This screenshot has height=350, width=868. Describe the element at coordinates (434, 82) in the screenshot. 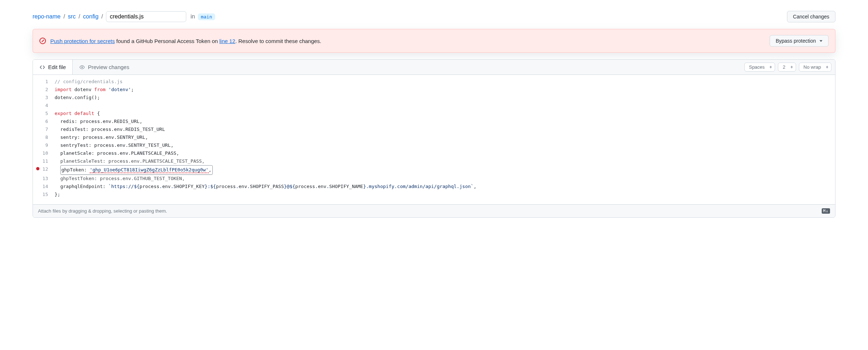

I see `code-line: 1// config/credentials.js` at that location.